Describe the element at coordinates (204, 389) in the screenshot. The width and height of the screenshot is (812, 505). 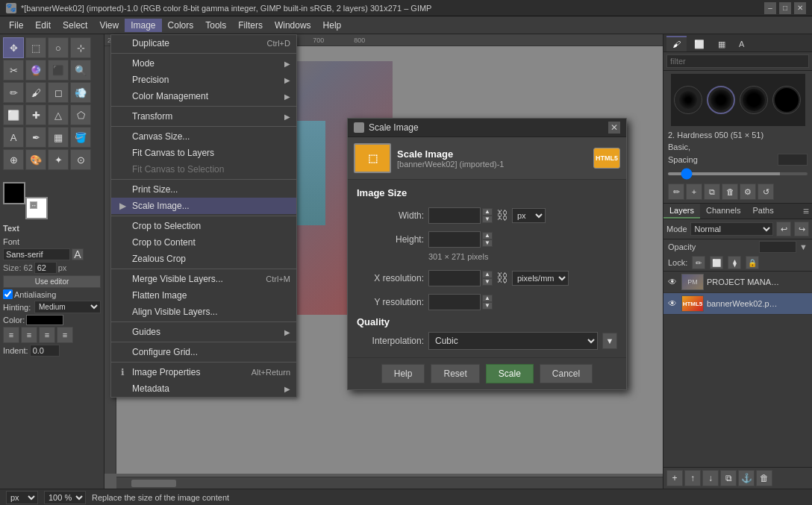
I see `menu-metadata: Metadata ▶` at that location.